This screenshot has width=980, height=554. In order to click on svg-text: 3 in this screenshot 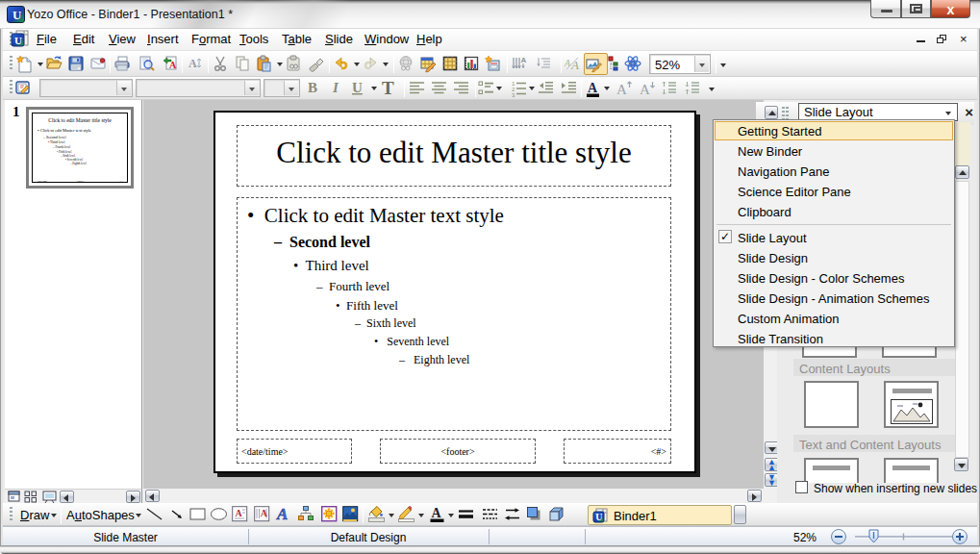, I will do `click(514, 95)`.